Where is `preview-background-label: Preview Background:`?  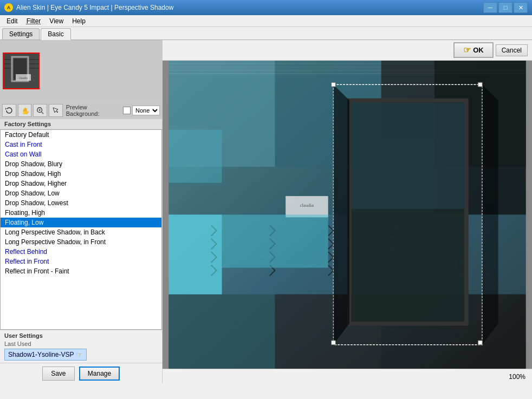
preview-background-label: Preview Background: is located at coordinates (94, 110).